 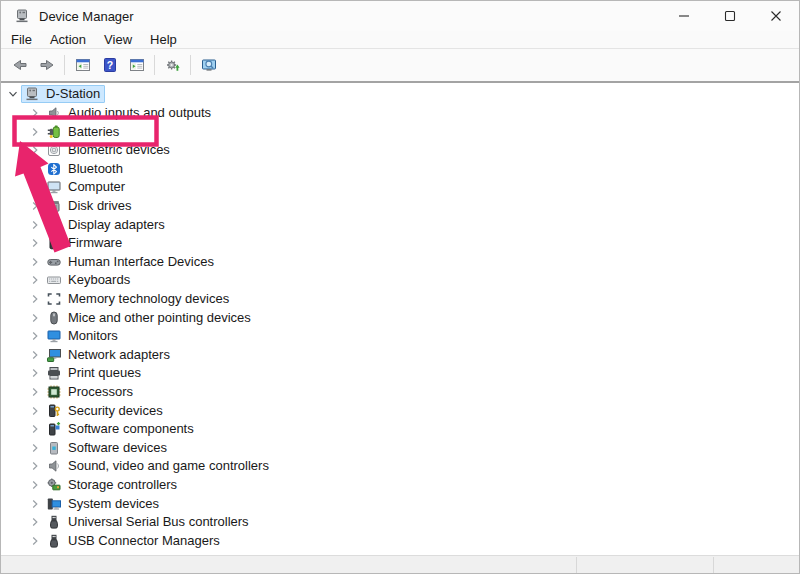 I want to click on tree-item-node: Memory technology devices, so click(x=138, y=299).